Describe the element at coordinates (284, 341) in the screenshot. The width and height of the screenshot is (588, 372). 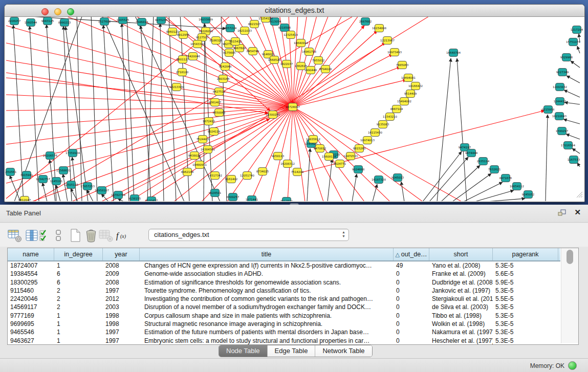
I see `table-row: 946362711997Embryonic stem cells: a mode…` at that location.